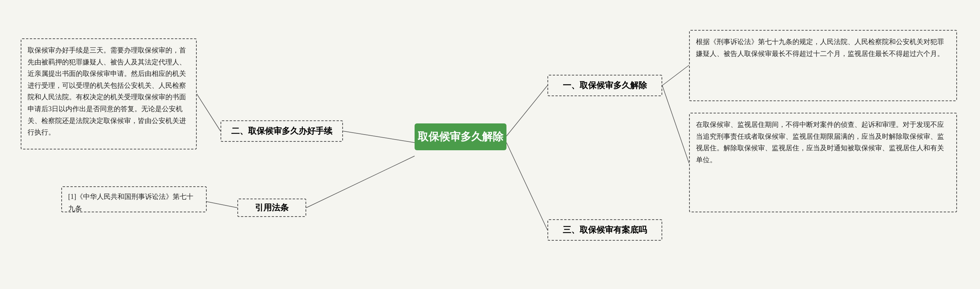  Describe the element at coordinates (272, 208) in the screenshot. I see `branch-citation: 引用法条` at that location.